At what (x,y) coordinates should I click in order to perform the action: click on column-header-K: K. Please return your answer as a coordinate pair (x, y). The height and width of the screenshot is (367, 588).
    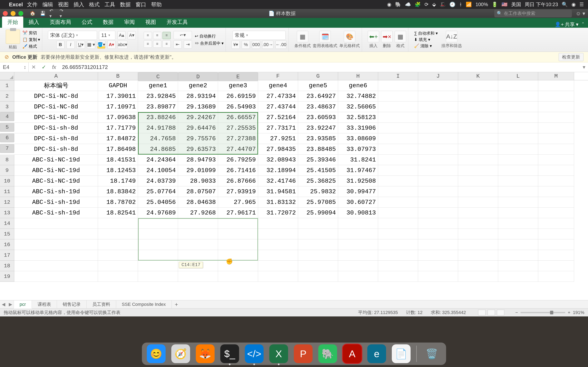
    Looking at the image, I should click on (478, 76).